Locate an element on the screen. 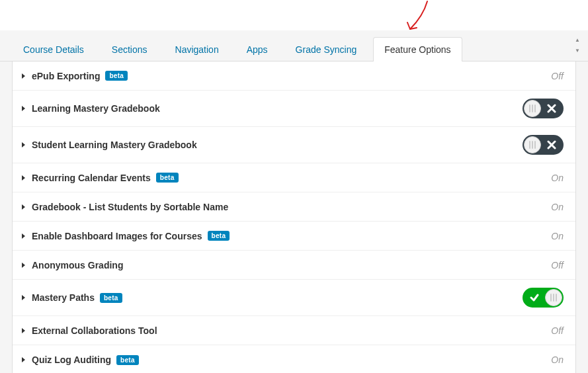 The image size is (588, 373). feature-row: Recurring Calendar EventsbetaOn is located at coordinates (294, 178).